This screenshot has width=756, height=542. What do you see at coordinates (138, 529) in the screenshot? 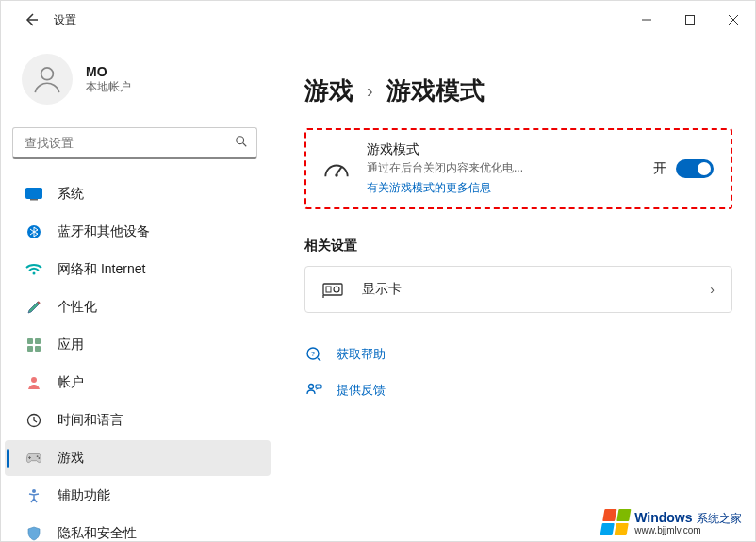
I see `sidebar-item-privacy: 隐私和安全性` at bounding box center [138, 529].